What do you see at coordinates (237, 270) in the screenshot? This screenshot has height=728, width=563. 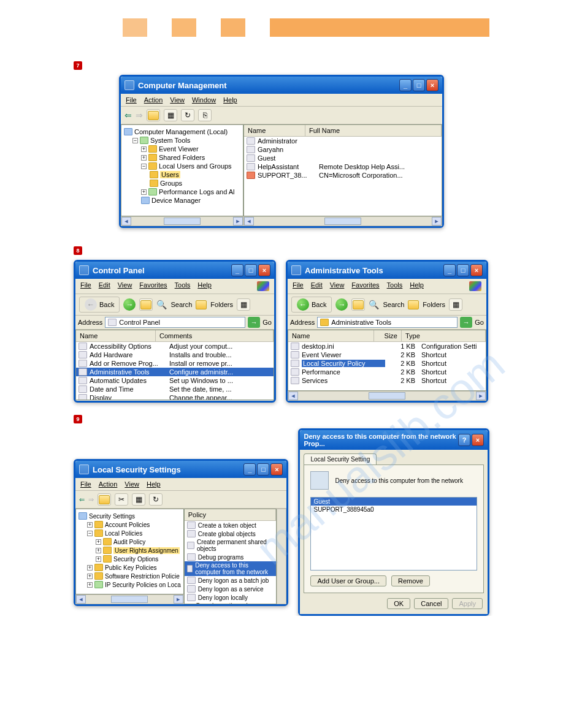 I see `minimize-button: _` at bounding box center [237, 270].